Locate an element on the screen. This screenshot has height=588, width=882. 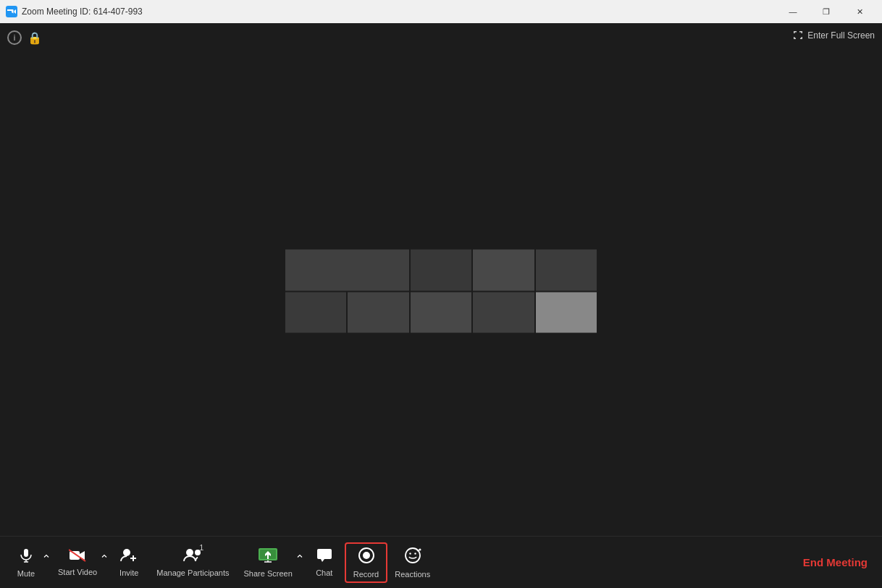
mute-button: Mute is located at coordinates (26, 563).